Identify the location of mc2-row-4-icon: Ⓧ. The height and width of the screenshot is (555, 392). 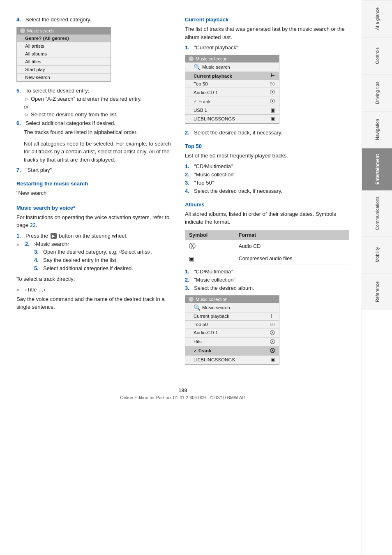
(272, 342).